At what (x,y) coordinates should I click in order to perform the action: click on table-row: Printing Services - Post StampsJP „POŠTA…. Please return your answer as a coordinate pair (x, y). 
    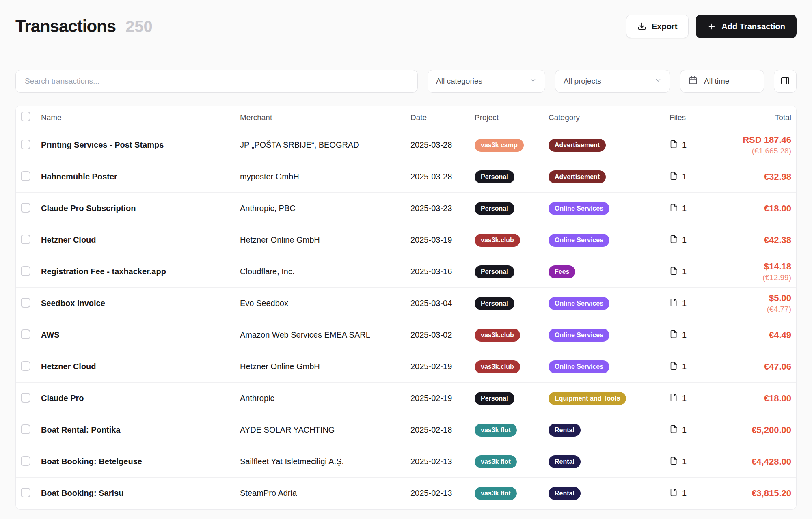
    Looking at the image, I should click on (406, 145).